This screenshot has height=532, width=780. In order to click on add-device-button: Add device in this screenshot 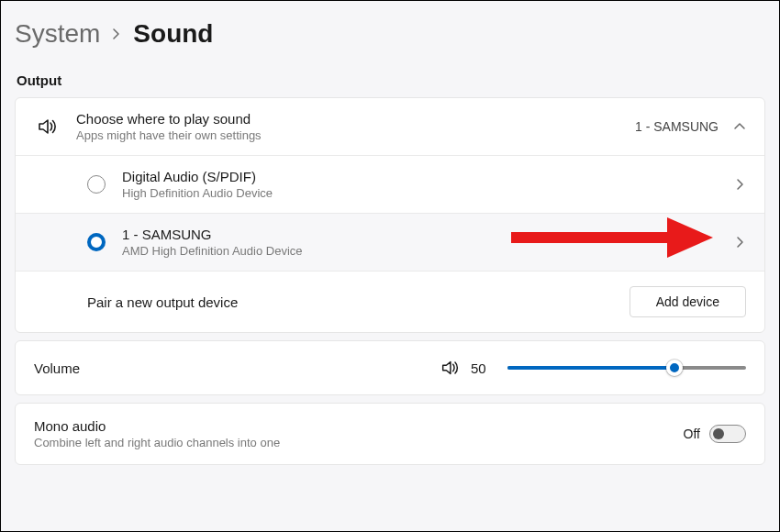, I will do `click(688, 302)`.